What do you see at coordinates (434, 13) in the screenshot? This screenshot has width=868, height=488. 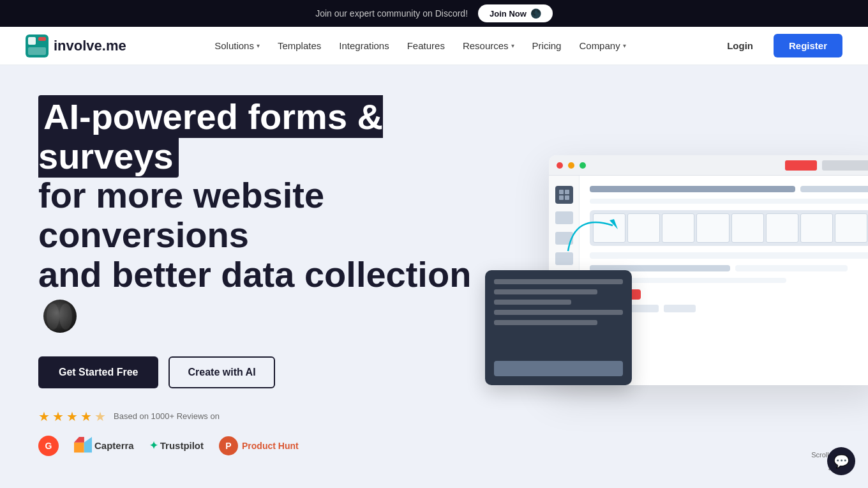 I see `top-banner: Join our expert community on Discord! Jo…` at bounding box center [434, 13].